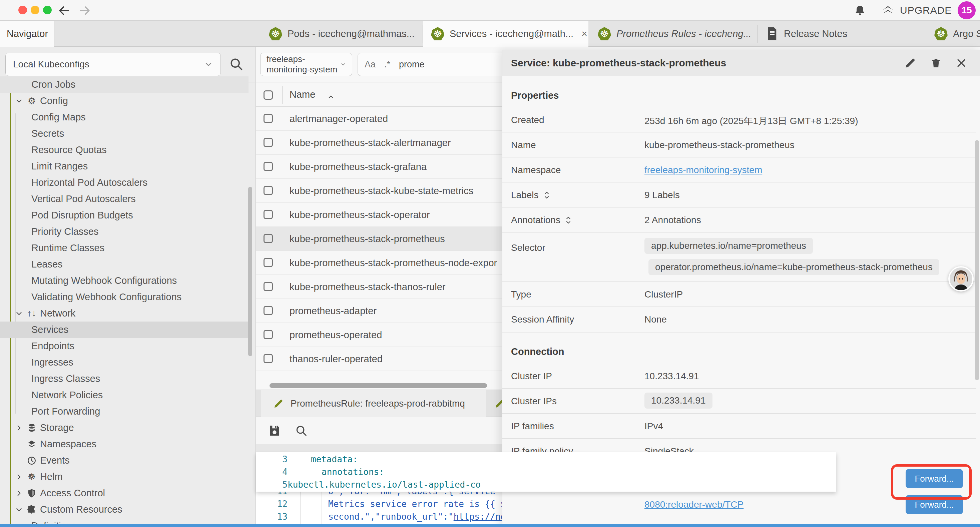 The image size is (980, 527). What do you see at coordinates (374, 404) in the screenshot?
I see `editor-tab-prometheusrule: PrometheusRule: freeleaps-prod-rabbitmq` at bounding box center [374, 404].